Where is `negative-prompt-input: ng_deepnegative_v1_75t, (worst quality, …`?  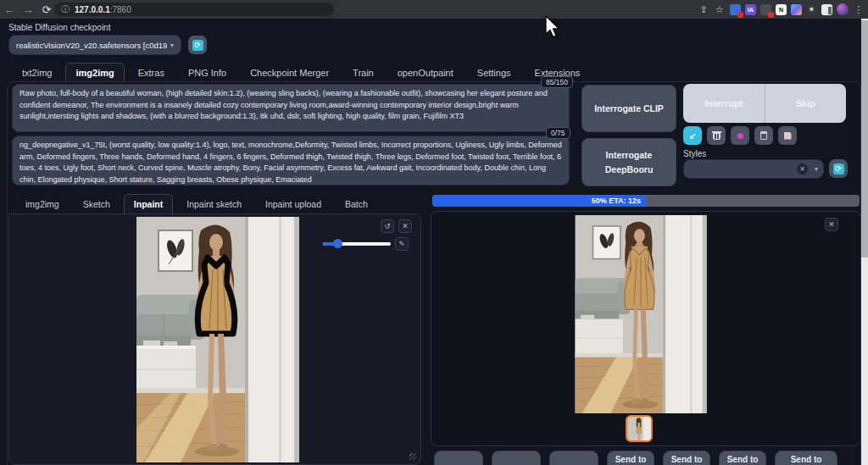
negative-prompt-input: ng_deepnegative_v1_75t, (worst quality, … is located at coordinates (291, 161).